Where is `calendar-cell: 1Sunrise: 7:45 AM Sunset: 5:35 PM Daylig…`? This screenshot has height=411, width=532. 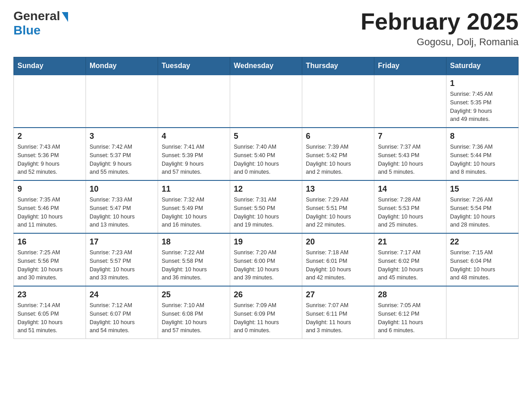
calendar-cell: 1Sunrise: 7:45 AM Sunset: 5:35 PM Daylig… is located at coordinates (483, 101).